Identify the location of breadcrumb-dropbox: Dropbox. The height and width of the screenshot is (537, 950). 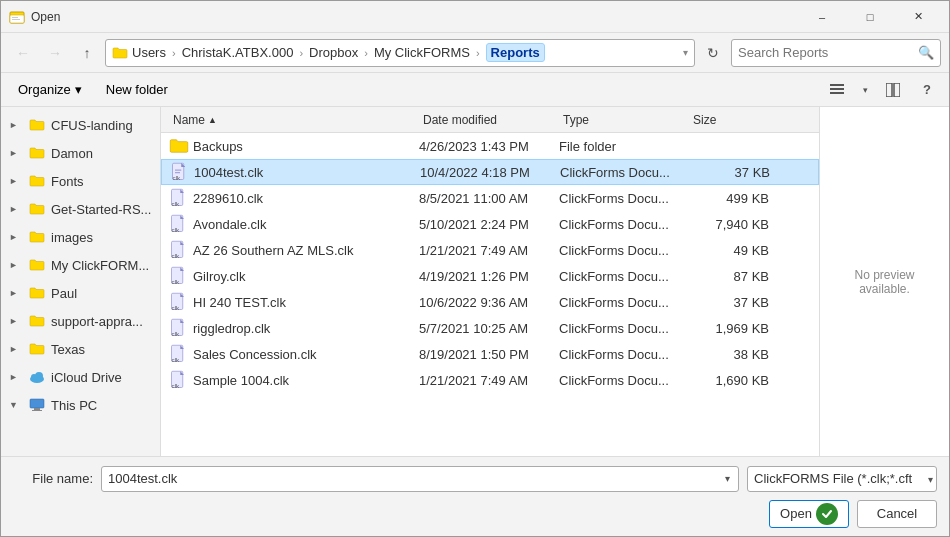
(334, 52).